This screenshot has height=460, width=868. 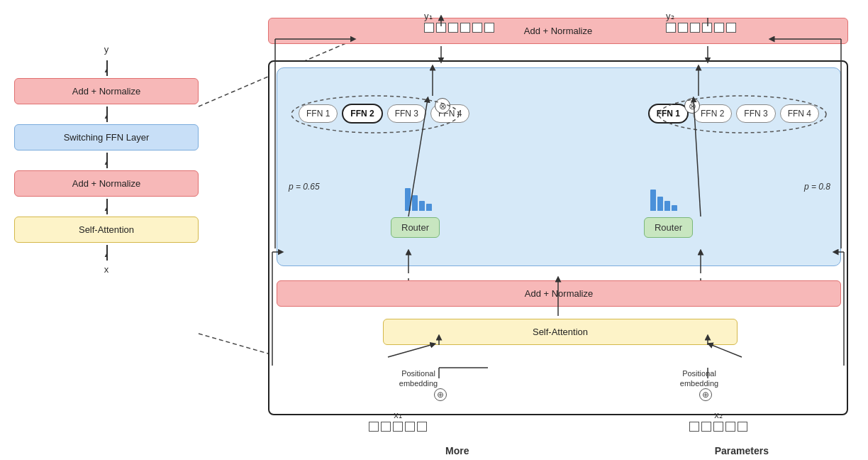 What do you see at coordinates (440, 395) in the screenshot?
I see `plus-circle-1: ⊕` at bounding box center [440, 395].